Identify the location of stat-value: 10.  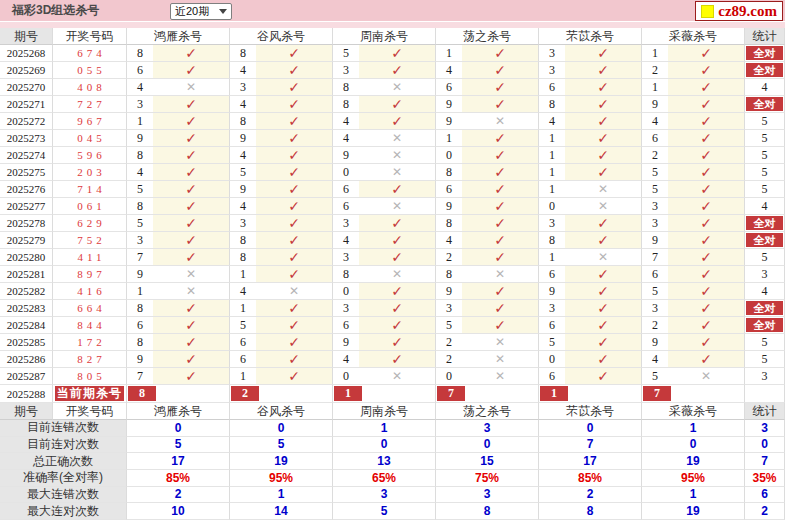
(178, 512).